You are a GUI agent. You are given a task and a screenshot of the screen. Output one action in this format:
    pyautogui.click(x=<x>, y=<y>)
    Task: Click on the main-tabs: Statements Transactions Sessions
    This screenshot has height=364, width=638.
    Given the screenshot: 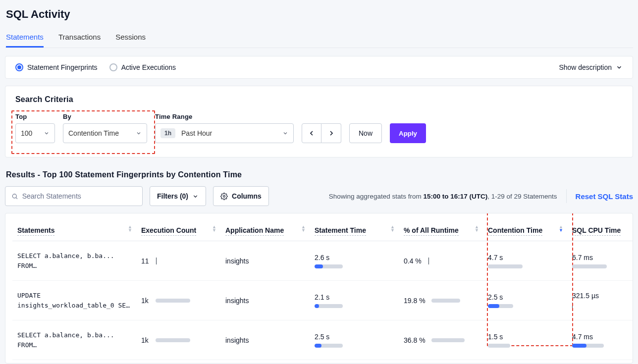 What is the action you would take?
    pyautogui.click(x=319, y=39)
    